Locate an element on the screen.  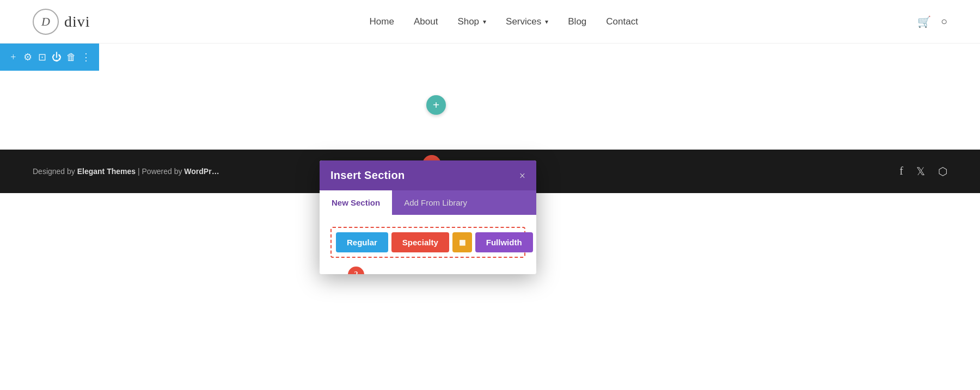
wordpress-text: WordPr… is located at coordinates (201, 171).